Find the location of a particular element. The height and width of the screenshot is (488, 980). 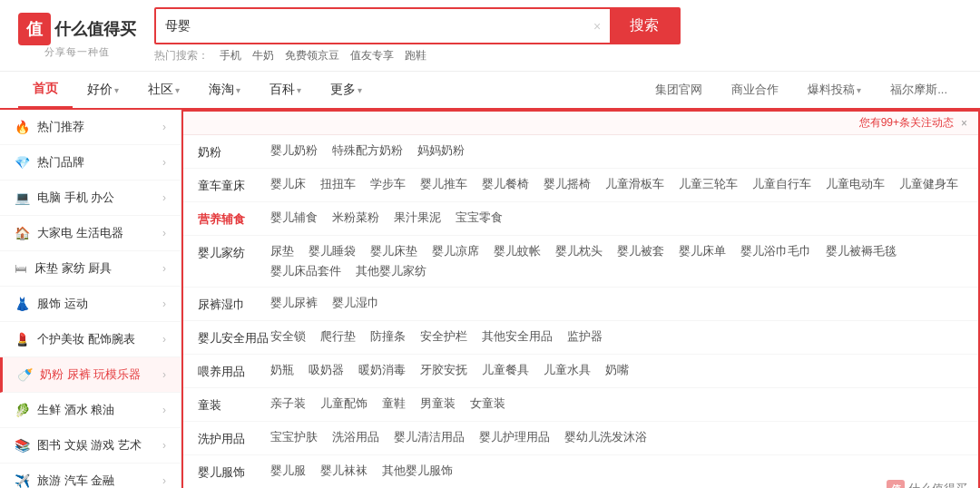

cat-link: 婴儿袜袜 is located at coordinates (344, 471).